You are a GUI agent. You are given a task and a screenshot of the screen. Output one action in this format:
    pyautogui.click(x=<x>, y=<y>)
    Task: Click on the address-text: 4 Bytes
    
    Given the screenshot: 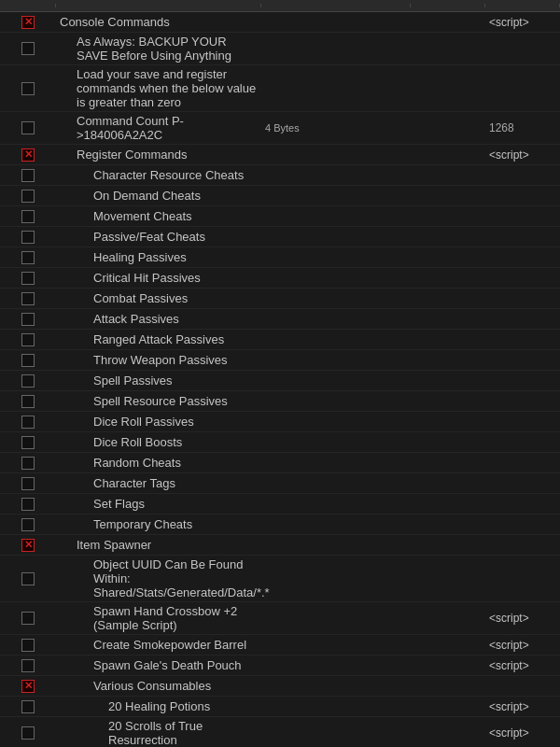 What is the action you would take?
    pyautogui.click(x=282, y=128)
    